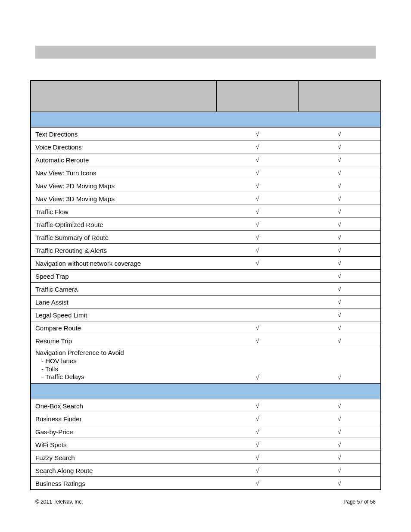 The image size is (411, 532). Describe the element at coordinates (71, 251) in the screenshot. I see `feature-label: Traffic Rerouting & Alerts` at that location.